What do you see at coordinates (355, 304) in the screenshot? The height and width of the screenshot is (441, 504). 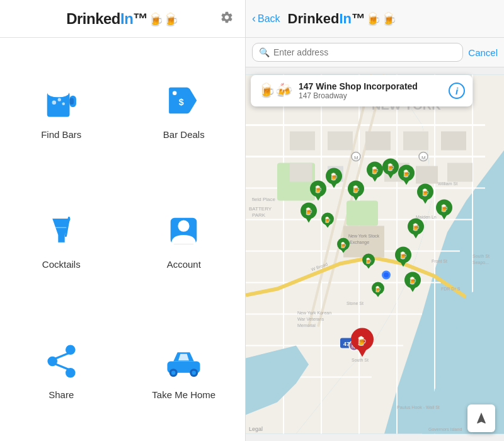 I see `svg-text: Stone St` at bounding box center [355, 304].